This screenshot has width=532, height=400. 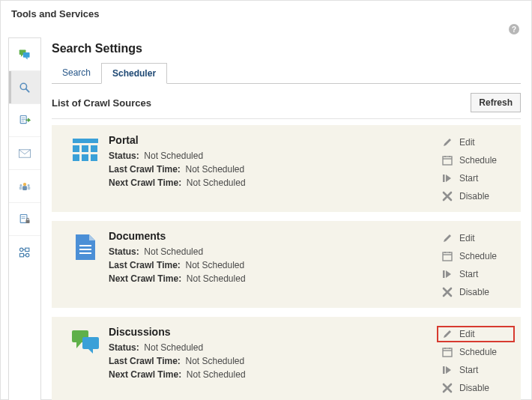 What do you see at coordinates (102, 103) in the screenshot?
I see `list-title: List of Crawl Sources` at bounding box center [102, 103].